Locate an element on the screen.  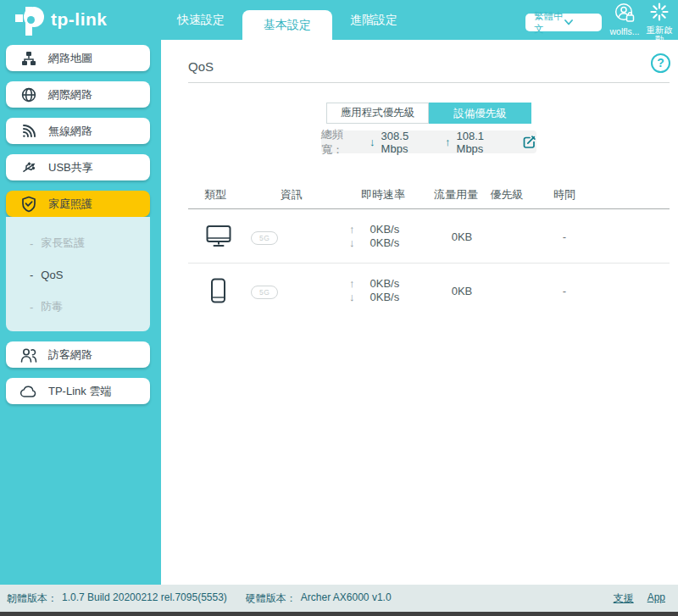
priority-mode-tabs: 應用程式優先級 設備優先級 is located at coordinates (429, 114).